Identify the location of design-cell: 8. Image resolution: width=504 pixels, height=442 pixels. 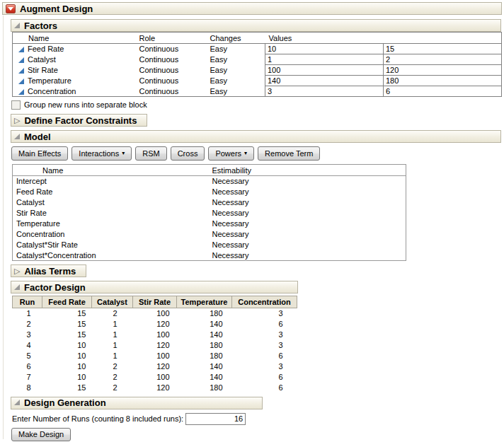
(28, 388).